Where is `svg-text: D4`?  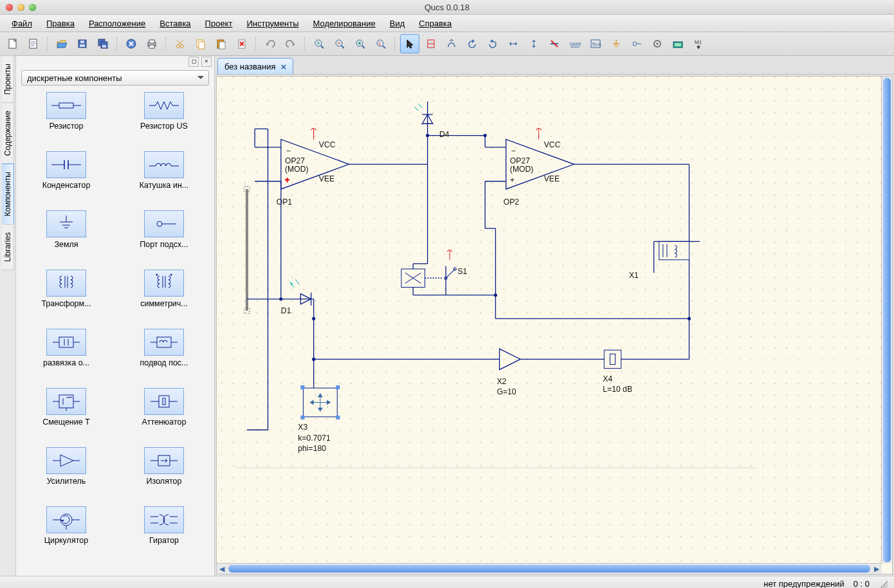 svg-text: D4 is located at coordinates (444, 134).